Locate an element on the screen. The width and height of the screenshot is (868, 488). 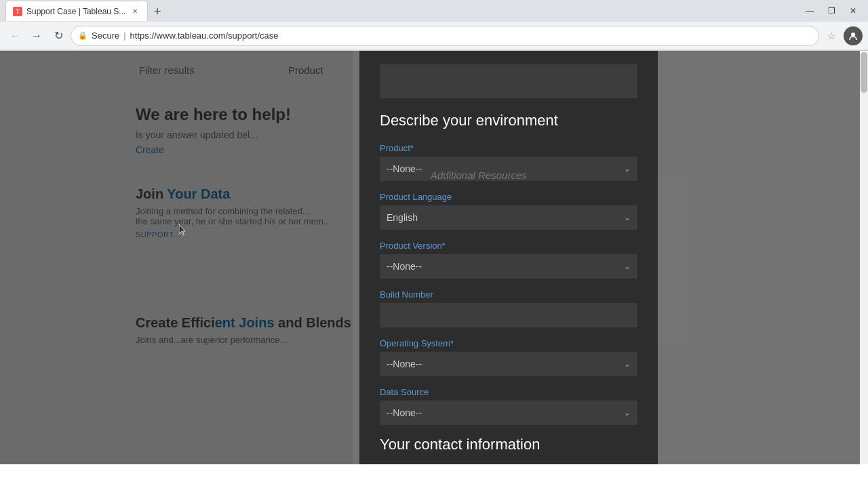
data-source-select: --None-- ⌄ is located at coordinates (509, 413).